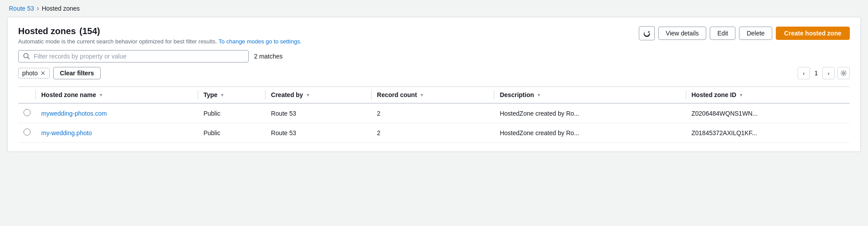  What do you see at coordinates (590, 95) in the screenshot?
I see `col-description: Description ▼` at bounding box center [590, 95].